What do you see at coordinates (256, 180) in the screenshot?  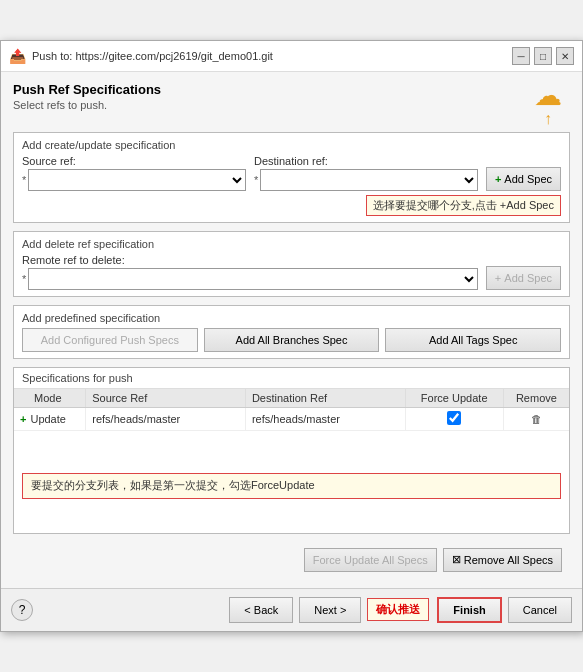 I see `dest-asterisk: *` at bounding box center [256, 180].